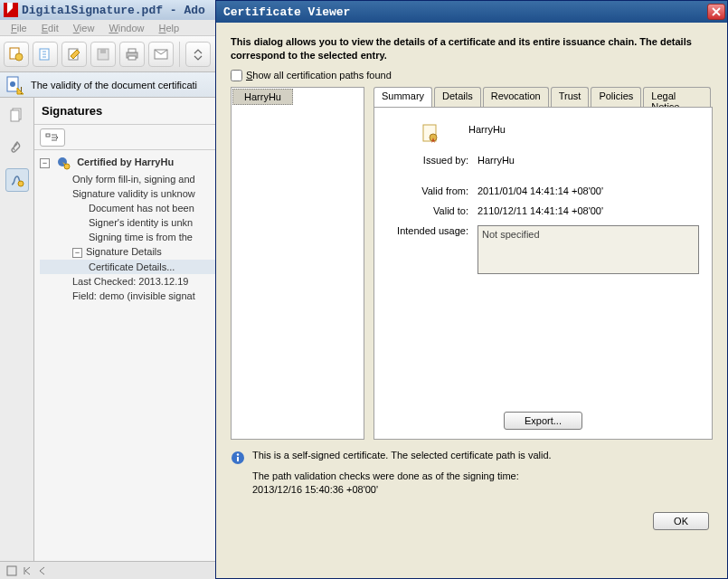 The height and width of the screenshot is (579, 728). What do you see at coordinates (588, 250) in the screenshot?
I see `intended-usage-box: Not specified` at bounding box center [588, 250].